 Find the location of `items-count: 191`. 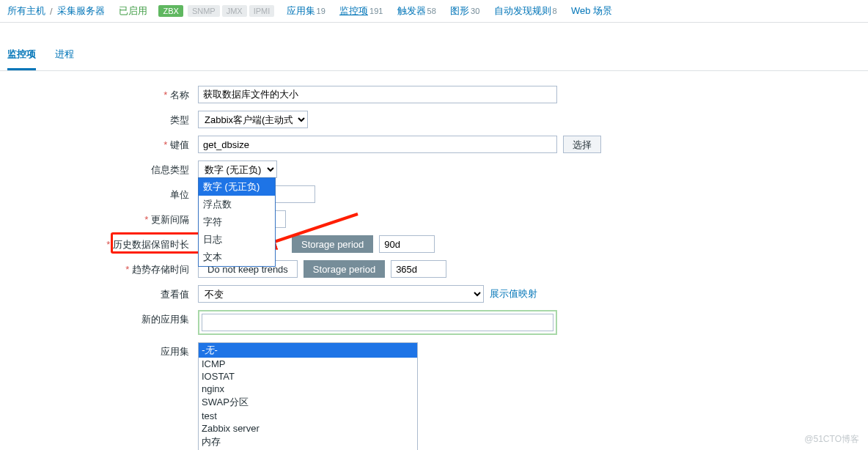

items-count: 191 is located at coordinates (376, 11).